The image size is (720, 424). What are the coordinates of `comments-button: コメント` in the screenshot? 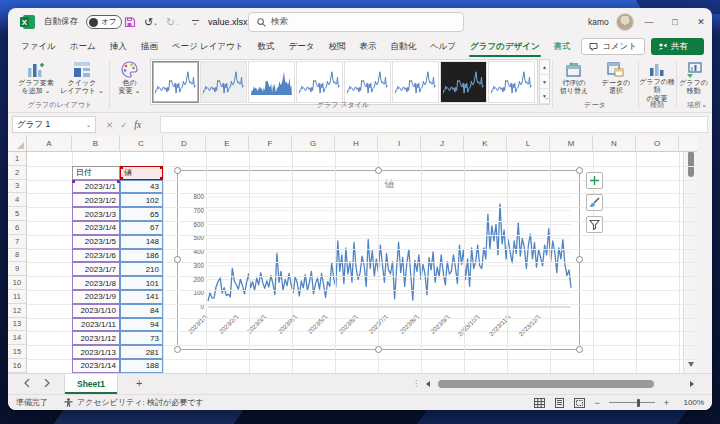 It's located at (613, 46).